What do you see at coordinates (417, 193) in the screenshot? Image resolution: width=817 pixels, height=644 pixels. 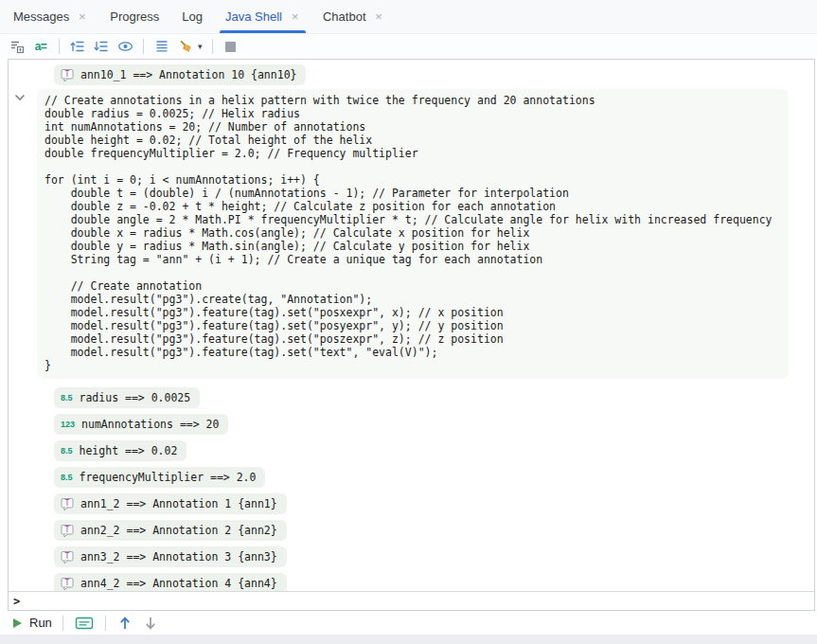 I see `code-line: double t = (double) i / (numAnnotations …` at bounding box center [417, 193].